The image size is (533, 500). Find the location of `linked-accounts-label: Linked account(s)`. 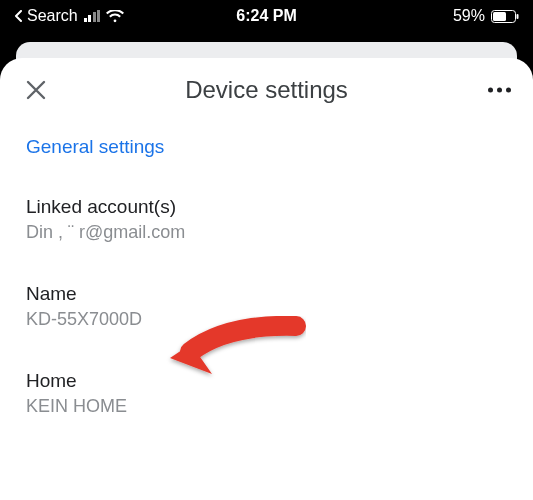

linked-accounts-label: Linked account(s) is located at coordinates (266, 207).